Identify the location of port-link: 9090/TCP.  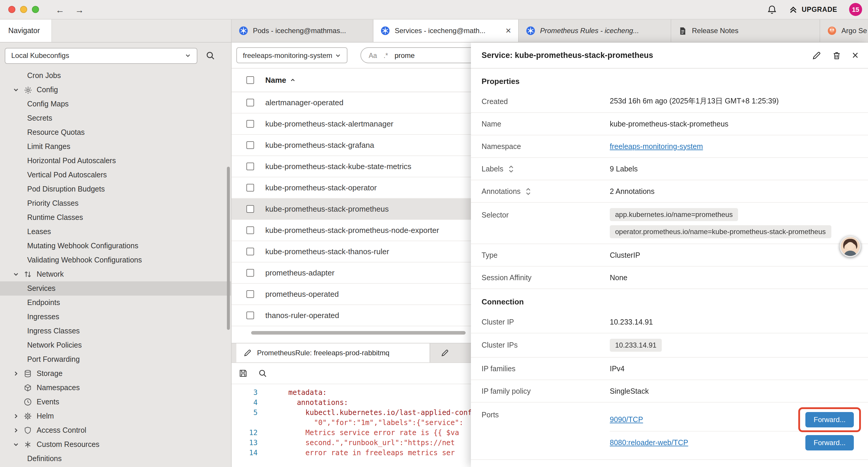
(627, 419).